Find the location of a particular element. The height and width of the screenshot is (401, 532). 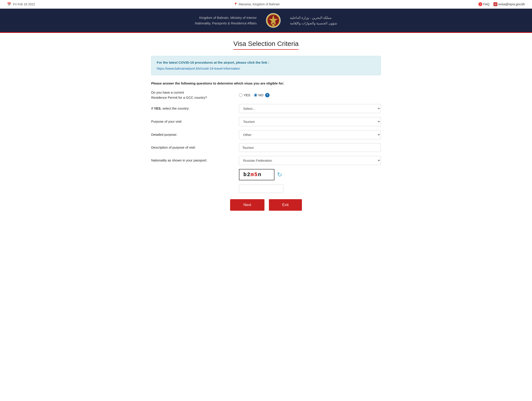

mail-icon: ✉ is located at coordinates (495, 4).